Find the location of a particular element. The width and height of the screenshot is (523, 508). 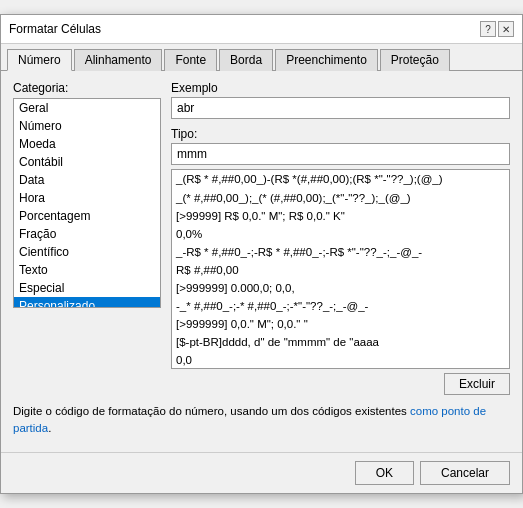

type-item-4: 0,0% is located at coordinates (340, 234).